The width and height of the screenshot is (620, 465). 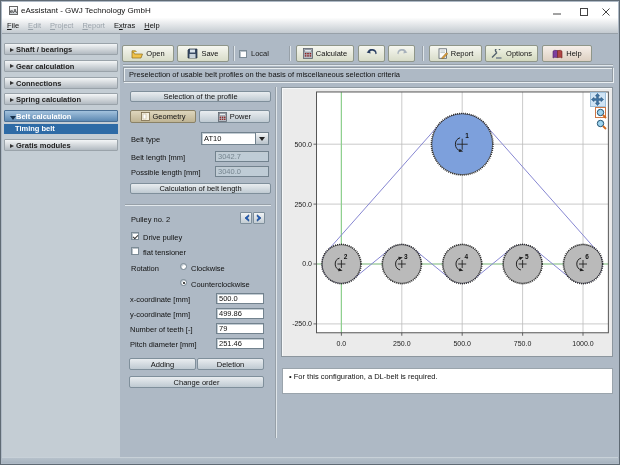 I want to click on pulley-2: 2, so click(x=342, y=264).